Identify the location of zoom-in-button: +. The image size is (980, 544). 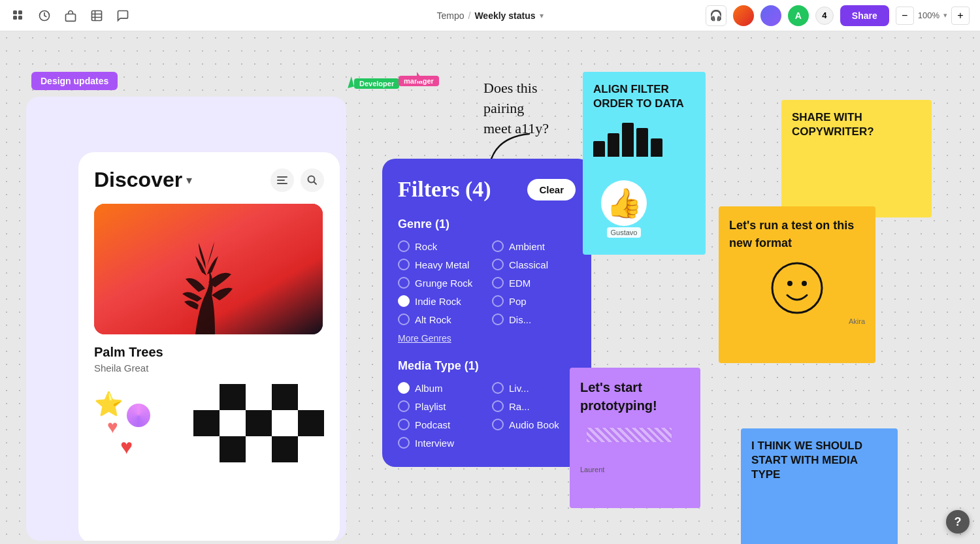
(960, 16).